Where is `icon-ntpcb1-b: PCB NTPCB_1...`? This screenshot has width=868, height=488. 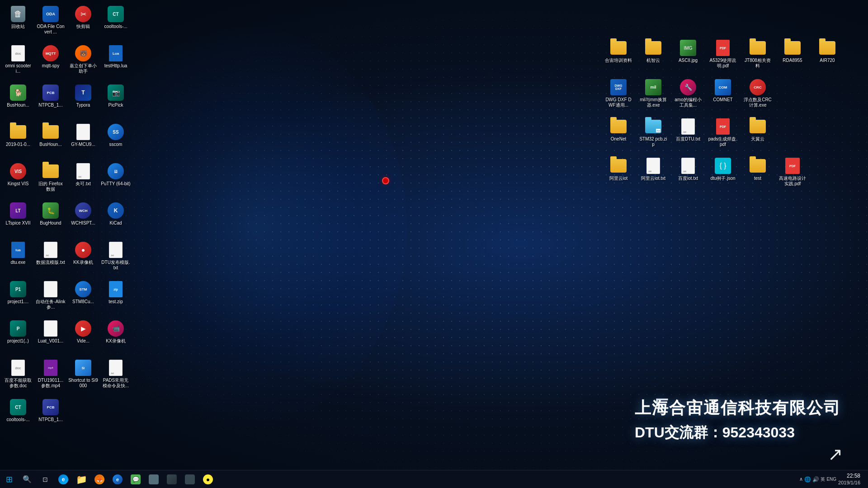
icon-ntpcb1-b: PCB NTPCB_1... is located at coordinates (51, 415).